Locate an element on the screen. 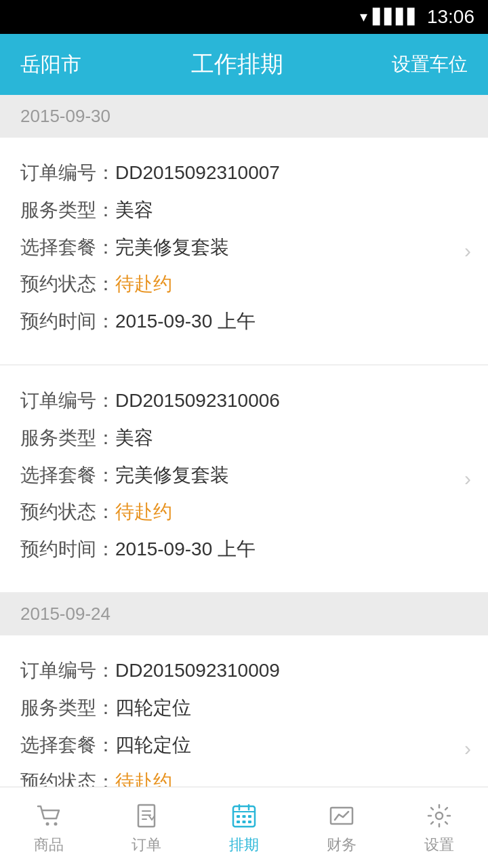  order-id-label-2: 订单编号： is located at coordinates (68, 401).